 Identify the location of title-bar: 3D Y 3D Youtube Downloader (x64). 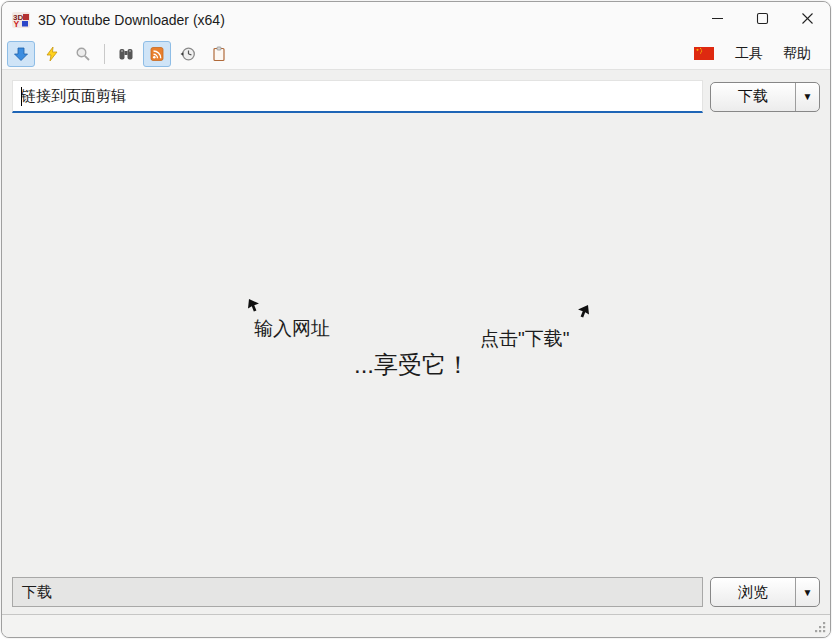
(416, 20).